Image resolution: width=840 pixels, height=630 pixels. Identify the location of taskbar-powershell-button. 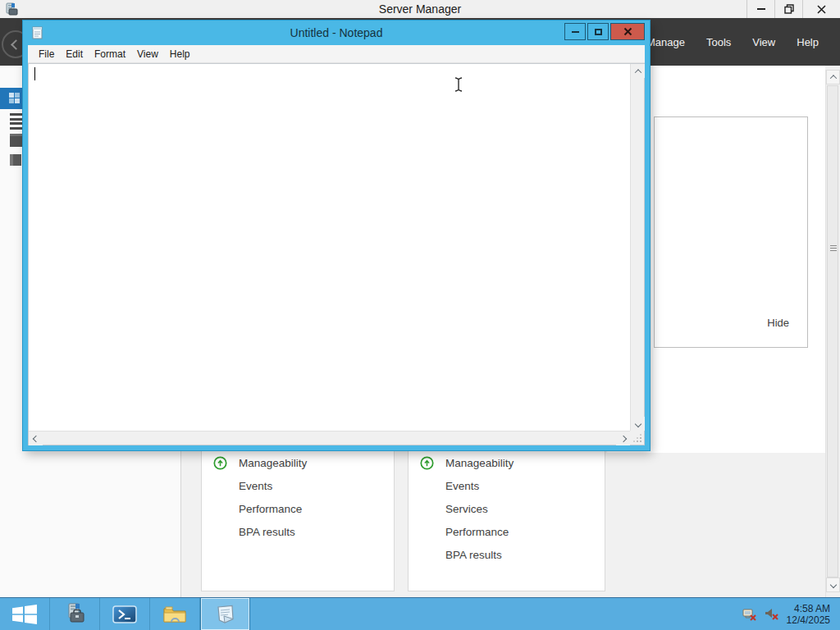
(125, 614).